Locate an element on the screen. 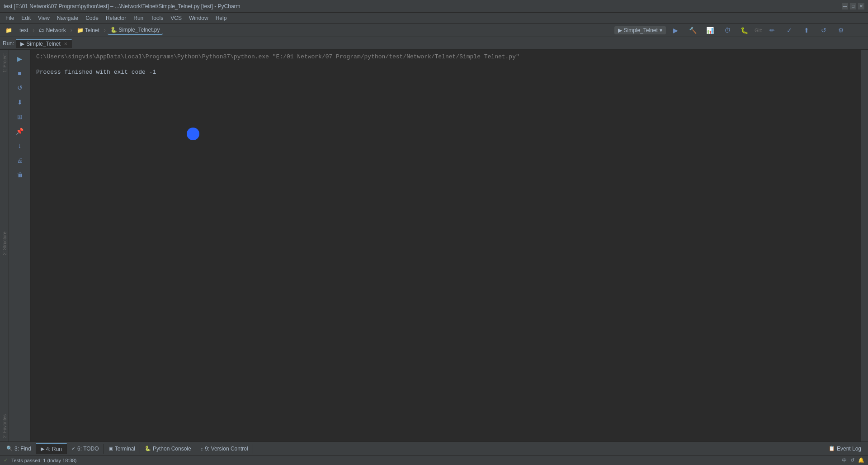 The height and width of the screenshot is (465, 868). run-config-icon: ▶ is located at coordinates (620, 30).